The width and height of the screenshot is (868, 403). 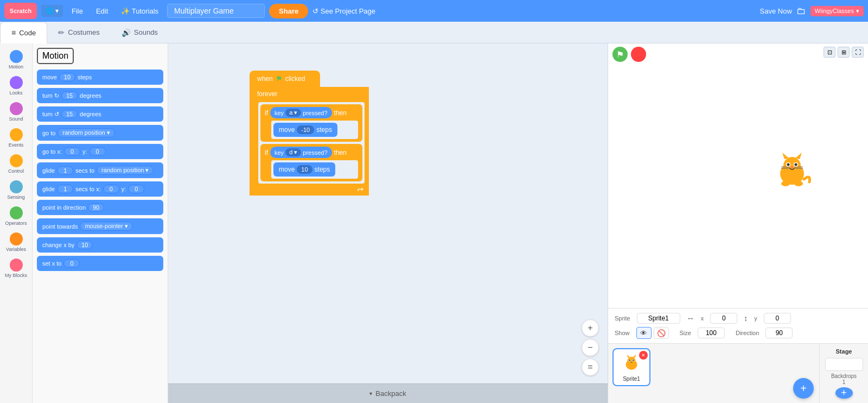 I want to click on shrink-view-button: ⊡, so click(x=829, y=52).